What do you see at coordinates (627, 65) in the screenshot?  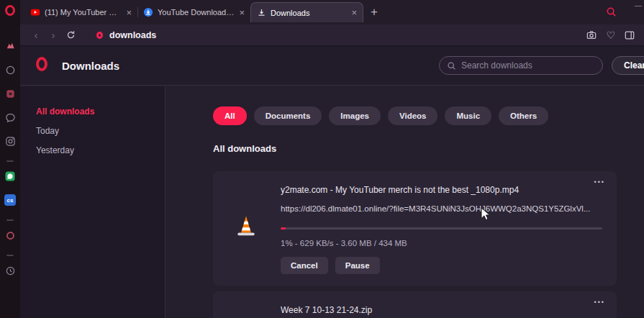 I see `clear-downloads-button: Clear downloads` at bounding box center [627, 65].